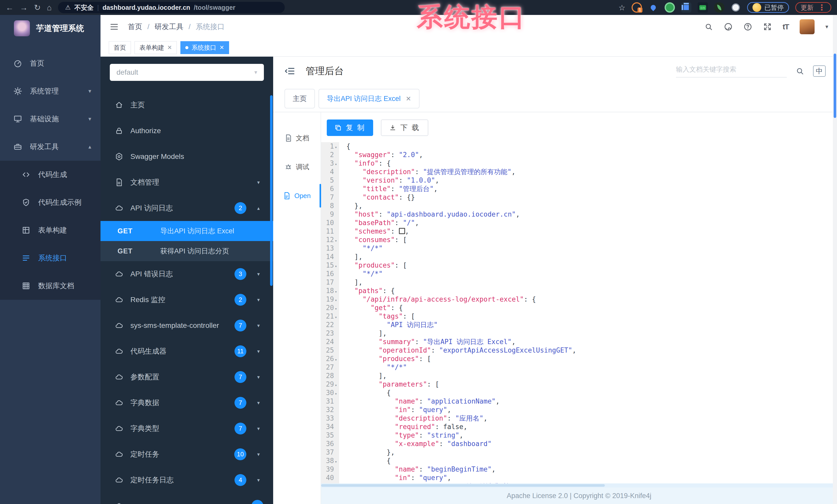  What do you see at coordinates (592, 384) in the screenshot?
I see `code-line: "parameters": [` at bounding box center [592, 384].